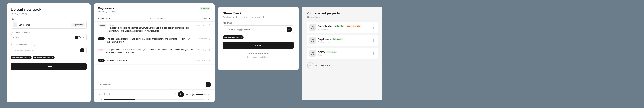  Describe the element at coordinates (48, 13) in the screenshot. I see `upload-subtitle: Sharing is caring` at that location.